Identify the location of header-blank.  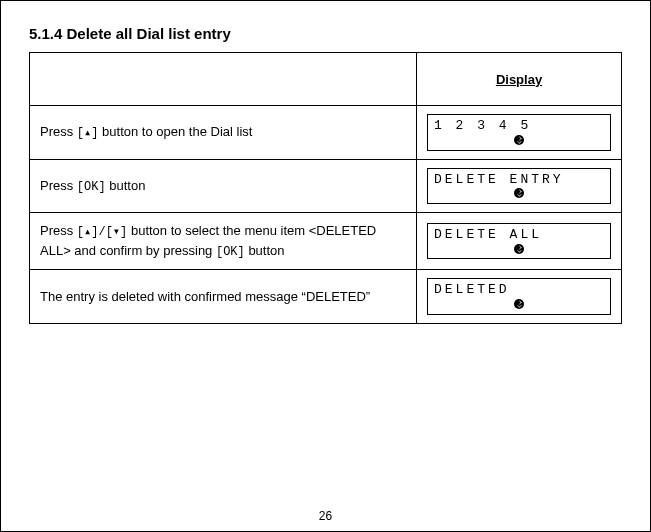
(224, 80).